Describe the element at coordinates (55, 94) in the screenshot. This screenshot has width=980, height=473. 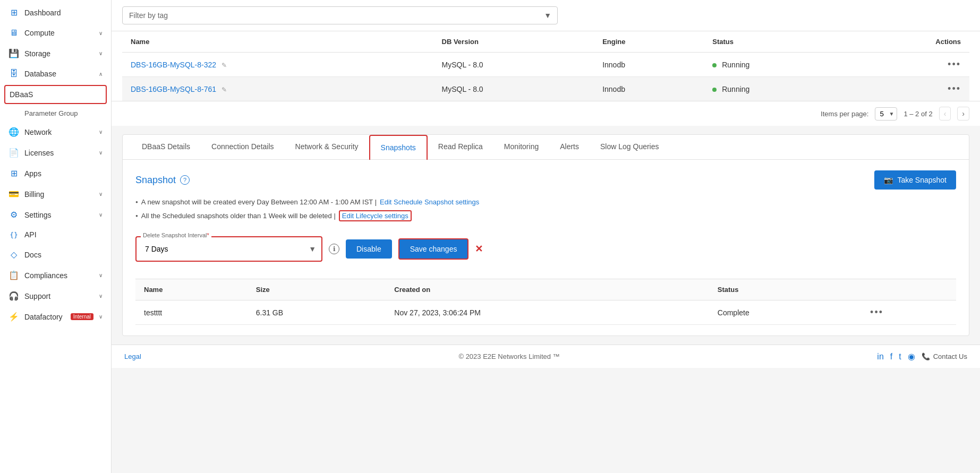
I see `sidebar-item-dbaas: DBaaS` at that location.